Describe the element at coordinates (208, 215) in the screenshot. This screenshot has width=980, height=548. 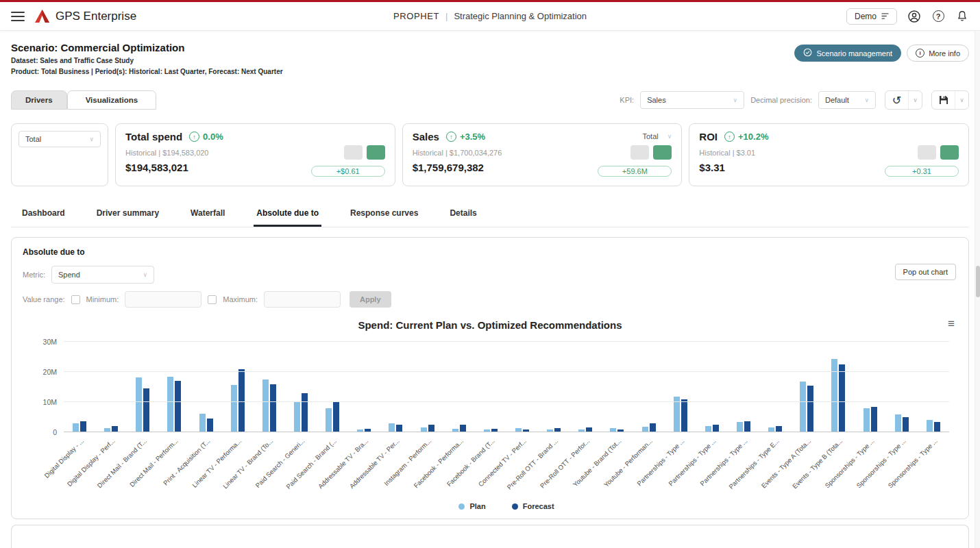
I see `tab-waterfall: Waterfall` at that location.